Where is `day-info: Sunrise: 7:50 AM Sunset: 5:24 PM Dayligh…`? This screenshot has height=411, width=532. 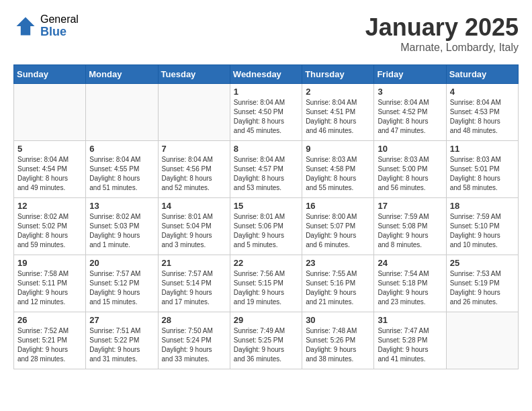
day-info: Sunrise: 7:50 AM Sunset: 5:24 PM Dayligh… is located at coordinates (194, 345).